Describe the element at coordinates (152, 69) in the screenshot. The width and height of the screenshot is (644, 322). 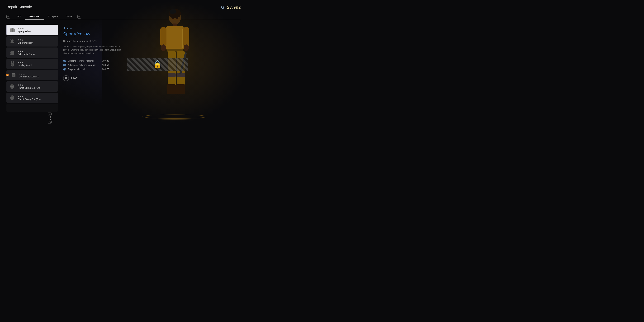
I see `material-row: Polymer Material 283/75` at that location.